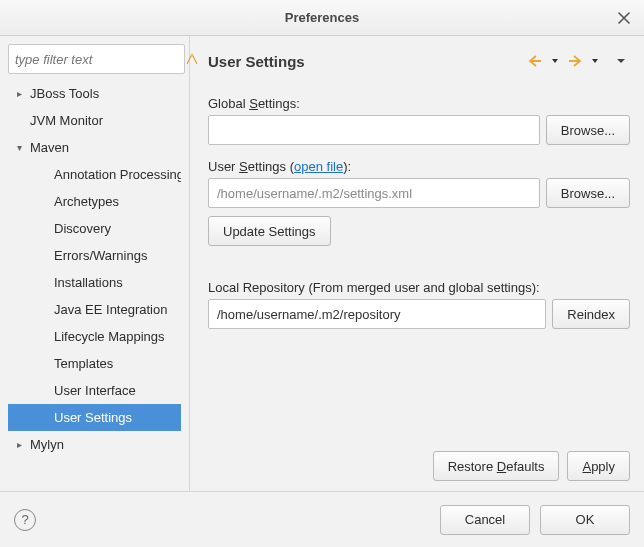 This screenshot has height=547, width=644. I want to click on update-settings-button: Update Settings, so click(270, 231).